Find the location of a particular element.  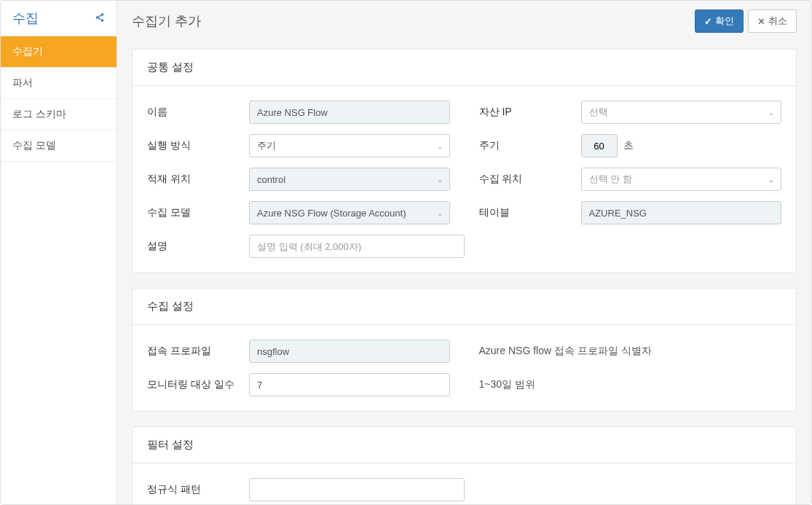

load-location-display: control is located at coordinates (350, 179).